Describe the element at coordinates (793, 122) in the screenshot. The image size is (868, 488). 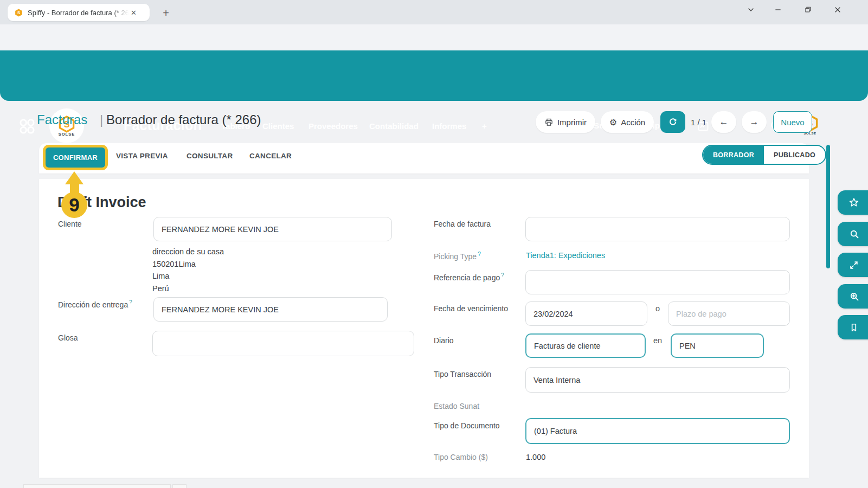
I see `new-record-button: Nuevo` at that location.